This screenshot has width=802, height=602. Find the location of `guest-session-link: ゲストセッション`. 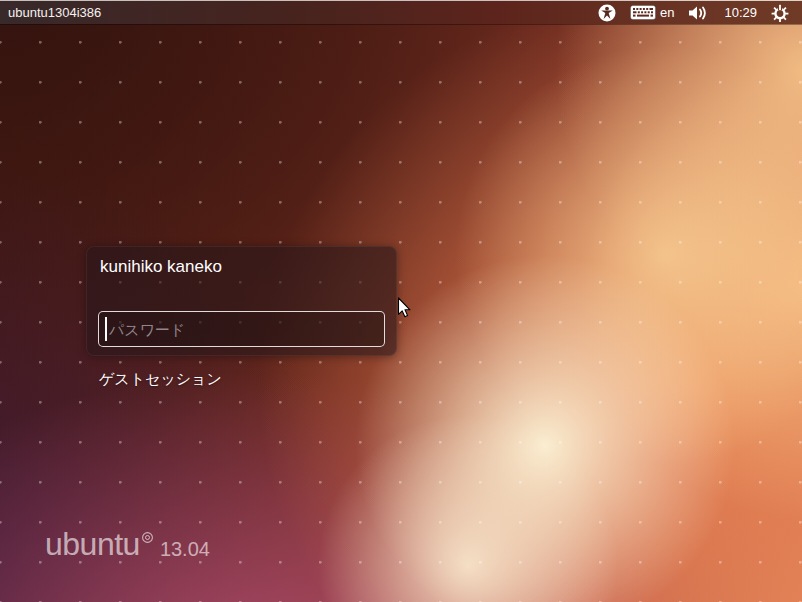

guest-session-link: ゲストセッション is located at coordinates (160, 380).